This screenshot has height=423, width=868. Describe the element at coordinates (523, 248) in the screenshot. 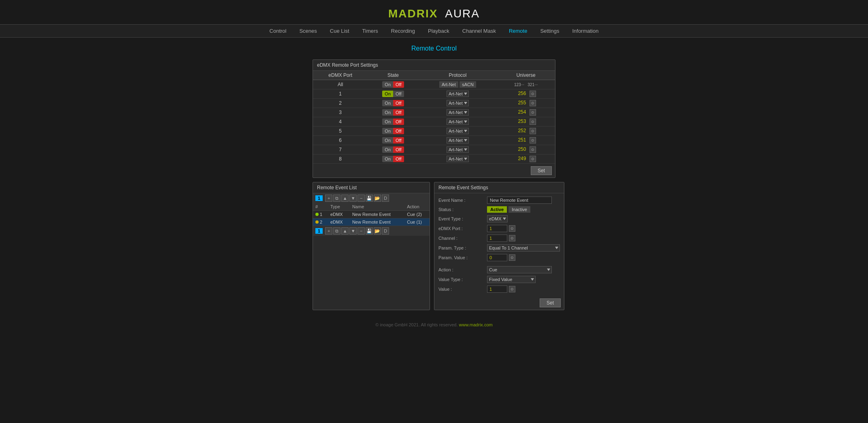

I see `param-type-select: Equal To 1 Channel` at that location.